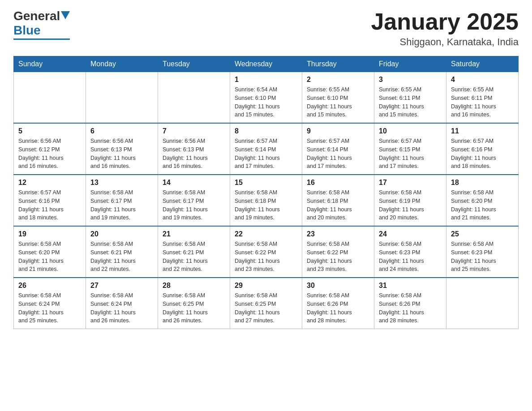 Image resolution: width=532 pixels, height=411 pixels. Describe the element at coordinates (194, 201) in the screenshot. I see `calendar-cell: 14Sunrise: 6:58 AMSunset: 6:17 PMDayligh…` at that location.